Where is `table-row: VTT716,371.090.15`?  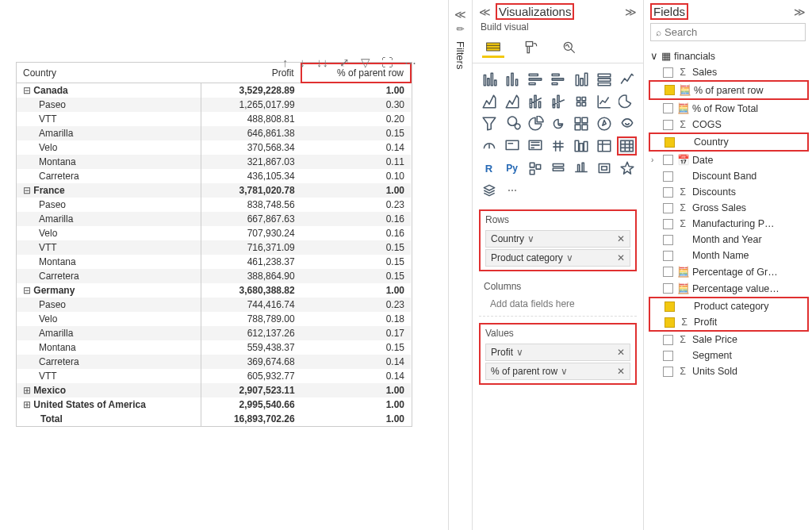 table-row: VTT716,371.090.15 is located at coordinates (214, 248).